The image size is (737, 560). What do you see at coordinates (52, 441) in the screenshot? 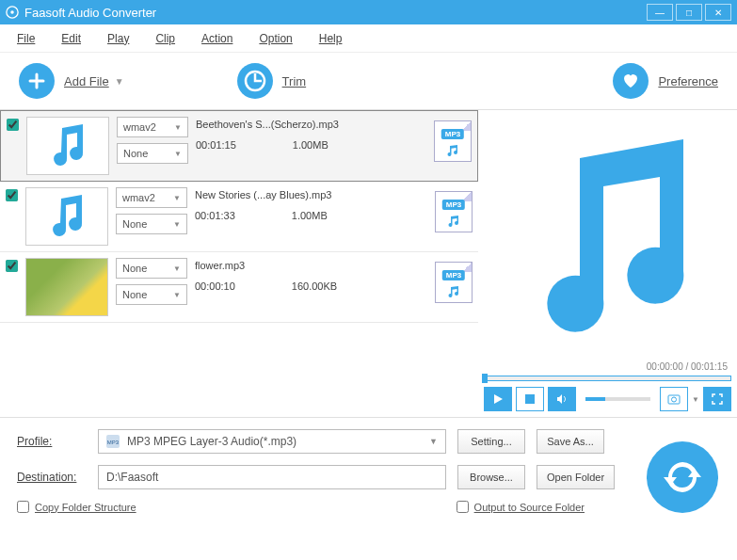
I see `profile-label: Profile:` at bounding box center [52, 441].